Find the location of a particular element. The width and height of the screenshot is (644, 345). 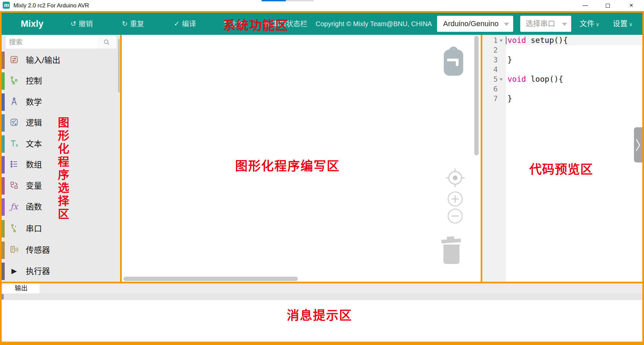

message-scroll-thumb is located at coordinates (3, 297).